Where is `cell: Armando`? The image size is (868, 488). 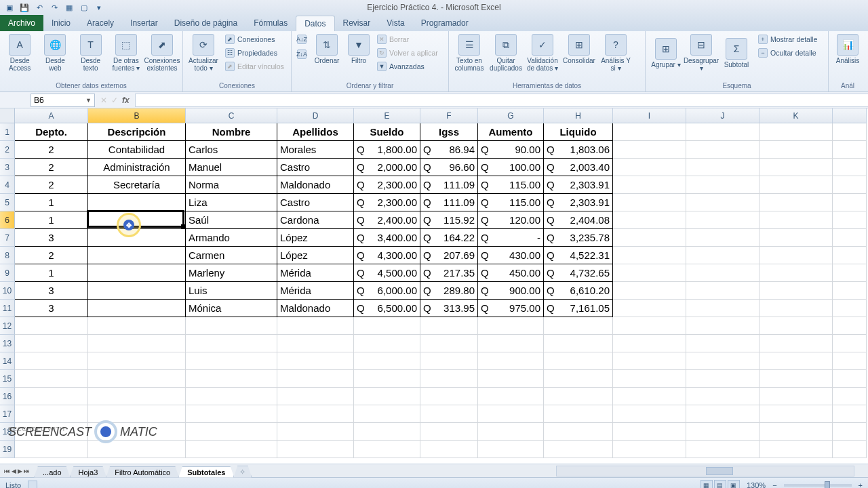 cell: Armando is located at coordinates (232, 238).